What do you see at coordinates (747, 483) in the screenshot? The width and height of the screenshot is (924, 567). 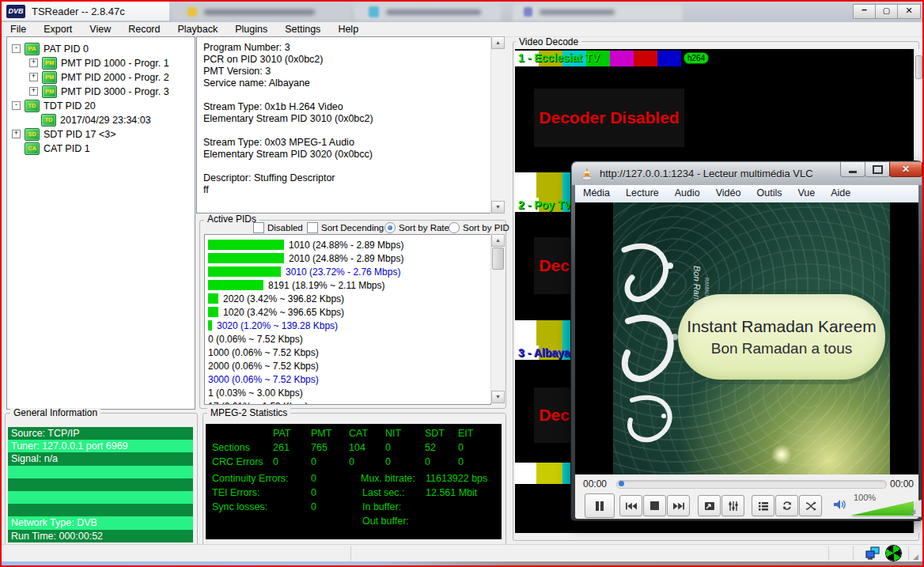 I see `vlc-seek-row: 00:00 00:00` at bounding box center [747, 483].